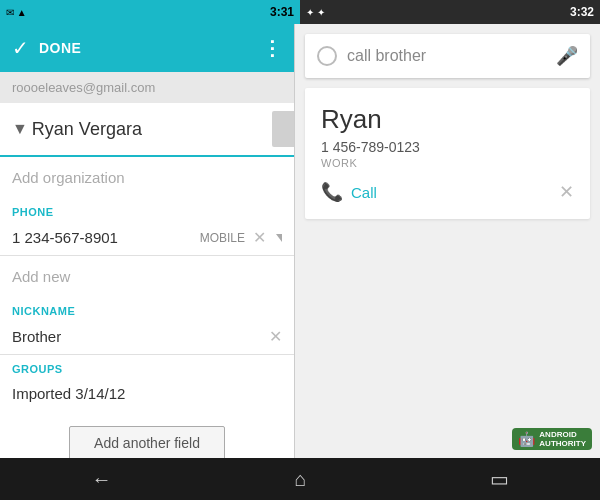 The width and height of the screenshot is (600, 500). Describe the element at coordinates (448, 154) in the screenshot. I see `call-card: Ryan 1 456-789-0123 WORK 📞 Call ✕` at that location.